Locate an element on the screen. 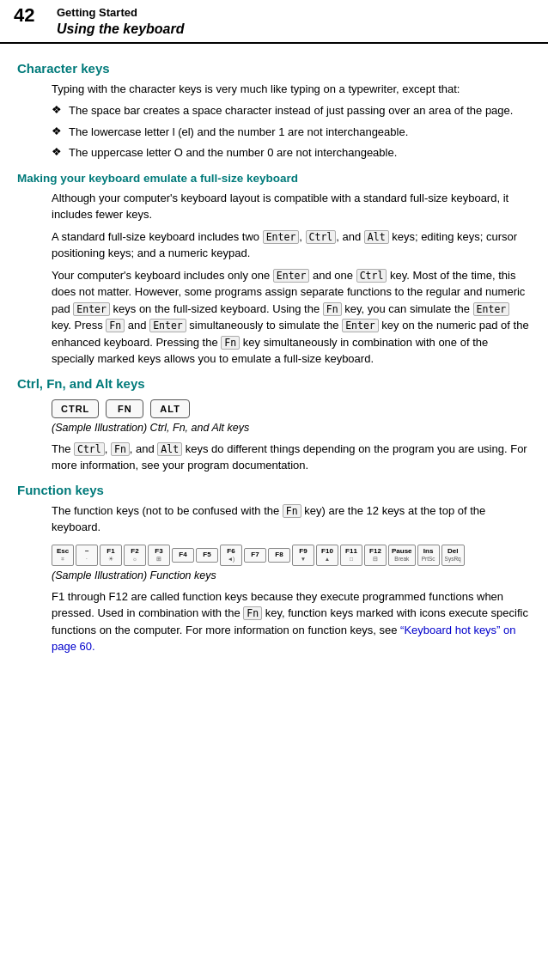  function-keys-body: F1 through F12 are called function keys … is located at coordinates (291, 622).